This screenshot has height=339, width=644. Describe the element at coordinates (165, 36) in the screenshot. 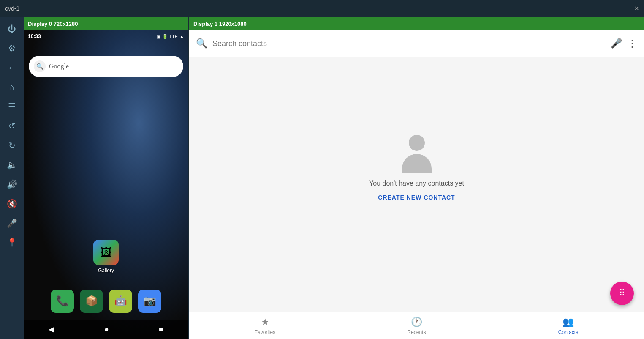

I see `battery-icon: 🔋` at that location.